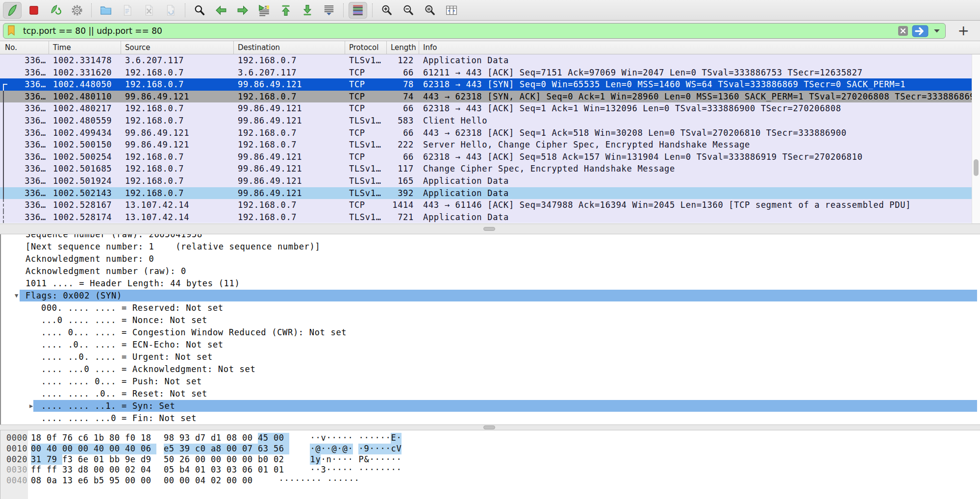 Image resolution: width=980 pixels, height=499 pixels. What do you see at coordinates (31, 406) in the screenshot?
I see `expand-arrow-icon: ▶` at bounding box center [31, 406].